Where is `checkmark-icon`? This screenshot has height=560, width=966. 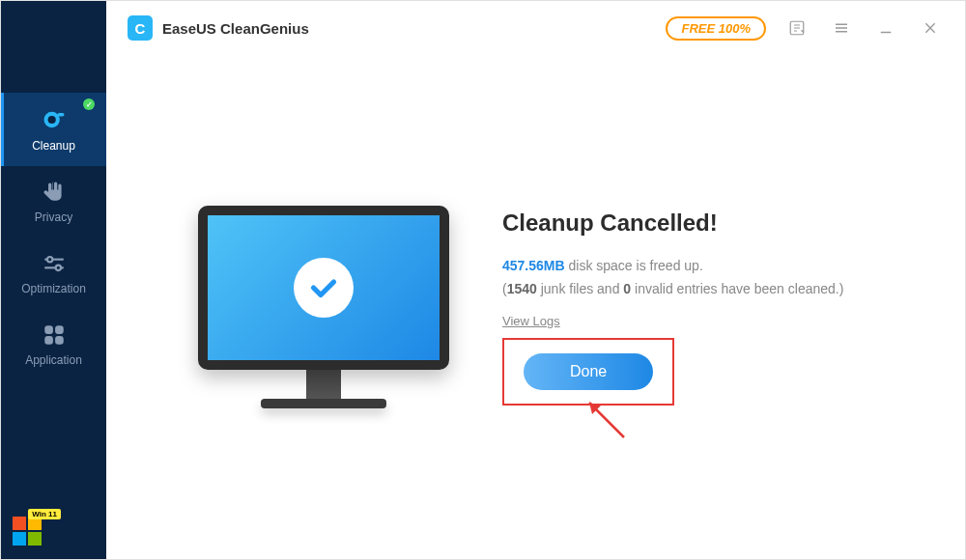 checkmark-icon is located at coordinates (324, 288).